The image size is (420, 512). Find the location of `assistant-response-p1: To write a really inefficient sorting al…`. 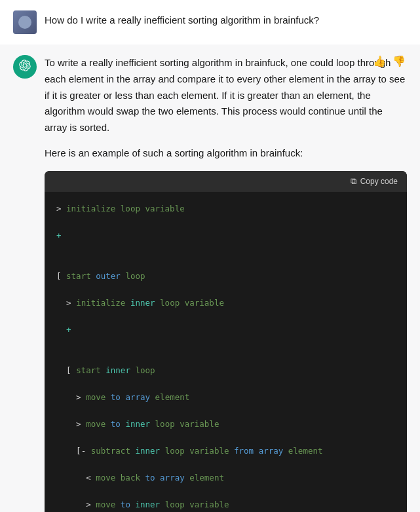

assistant-response-p1: To write a really inefficient sorting al… is located at coordinates (225, 96).